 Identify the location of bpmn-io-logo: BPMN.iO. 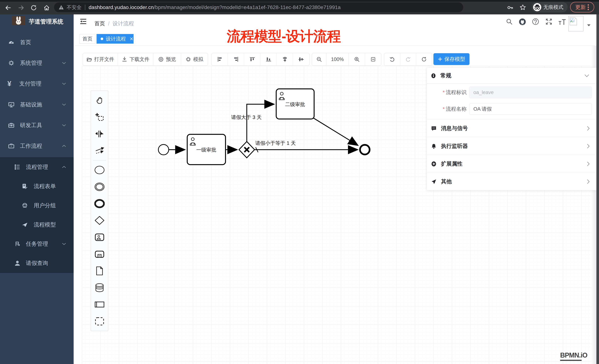
(574, 356).